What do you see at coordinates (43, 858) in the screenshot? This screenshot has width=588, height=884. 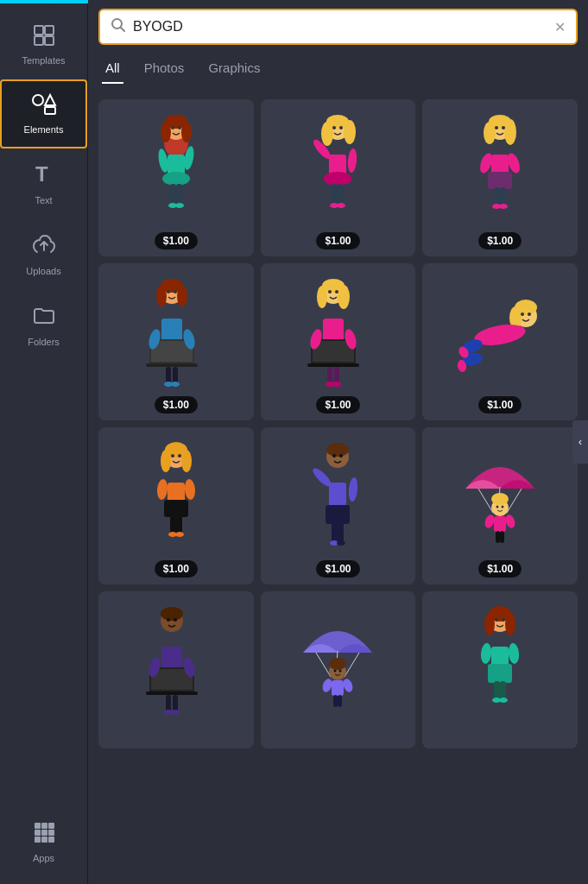 I see `apps-label: Apps` at bounding box center [43, 858].